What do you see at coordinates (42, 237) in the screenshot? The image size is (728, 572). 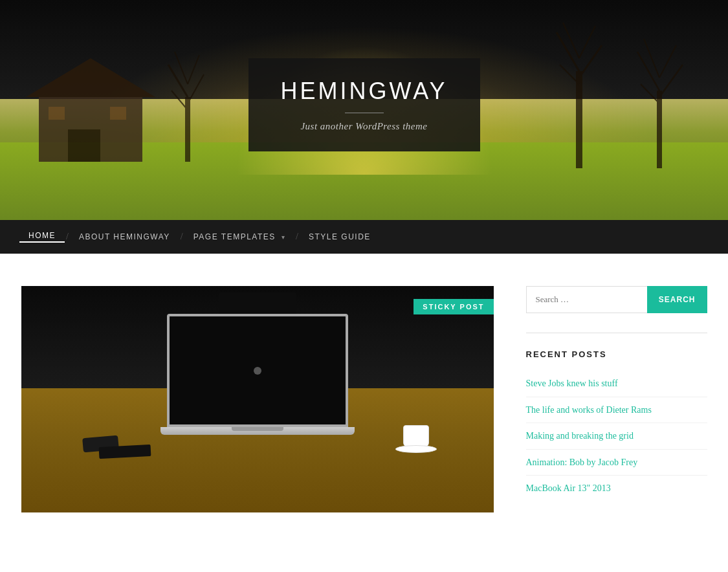 I see `nav-link-home: HOME` at bounding box center [42, 237].